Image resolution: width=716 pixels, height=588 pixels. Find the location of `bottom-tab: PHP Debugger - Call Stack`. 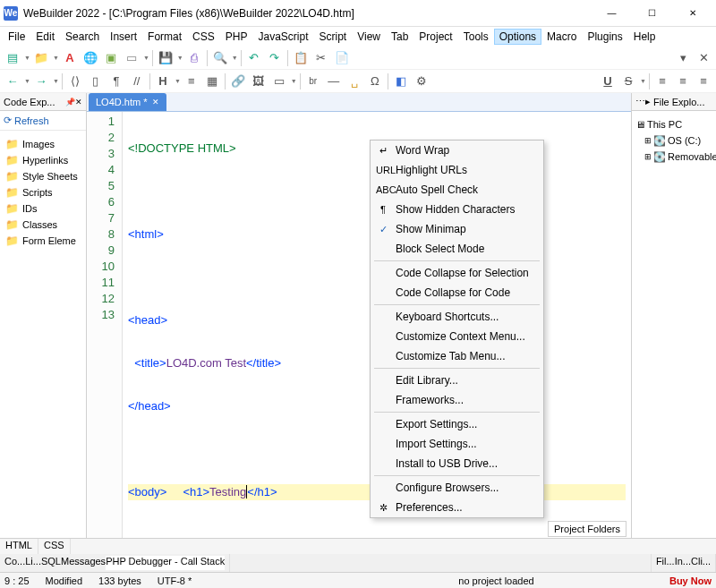

bottom-tab: PHP Debugger - Call Stack is located at coordinates (165, 563).